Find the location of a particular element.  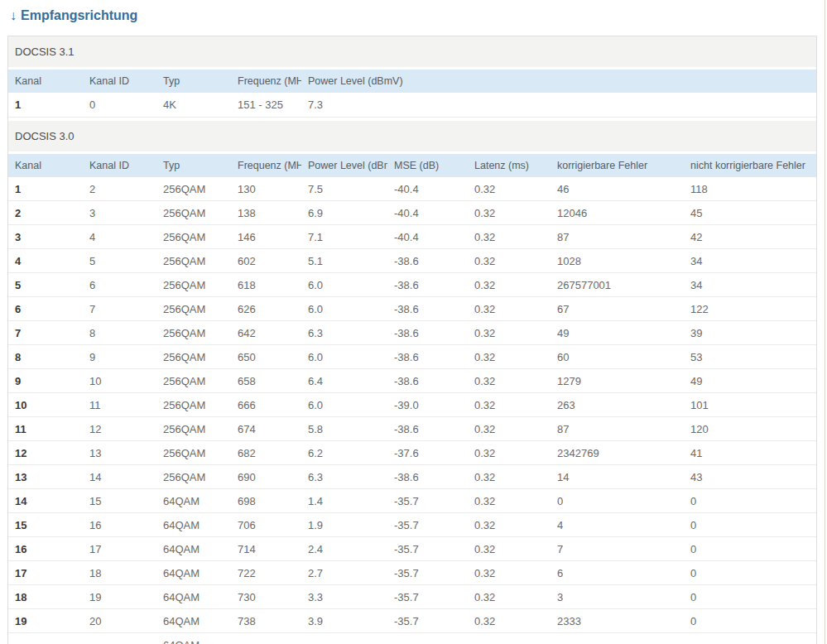

table-row: 12256QAM1307.5-40.40.3246118 is located at coordinates (412, 189).